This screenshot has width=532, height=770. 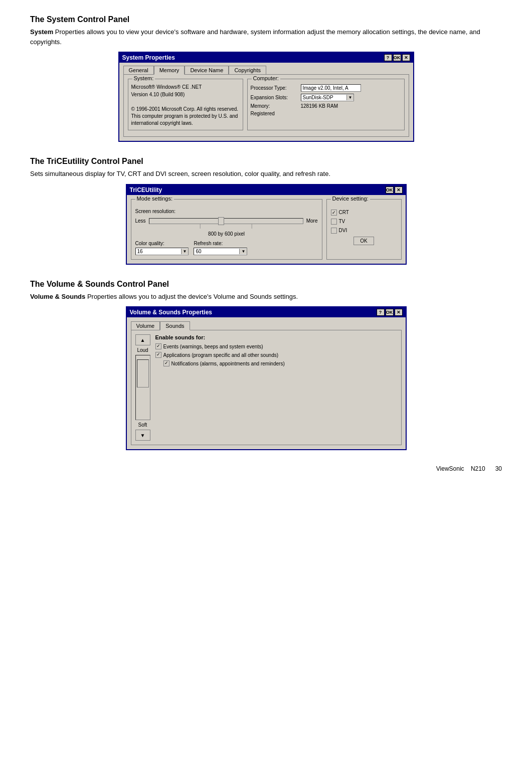 What do you see at coordinates (143, 373) in the screenshot?
I see `volume-slider-thumb` at bounding box center [143, 373].